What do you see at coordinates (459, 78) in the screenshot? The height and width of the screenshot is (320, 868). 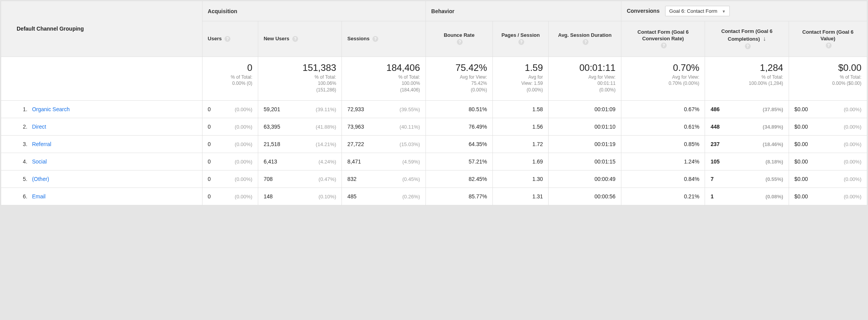 I see `summary-bounce-rate: 75.42% Avg for View:75.42%(0.00%)` at bounding box center [459, 78].